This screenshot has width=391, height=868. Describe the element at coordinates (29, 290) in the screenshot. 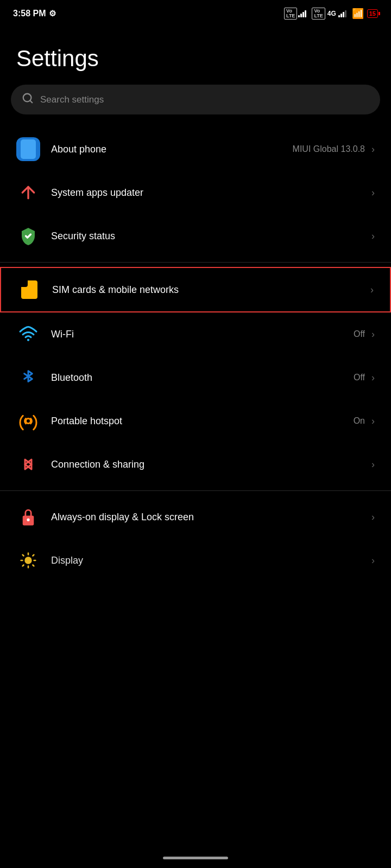

I see `sim-icon-shape` at that location.